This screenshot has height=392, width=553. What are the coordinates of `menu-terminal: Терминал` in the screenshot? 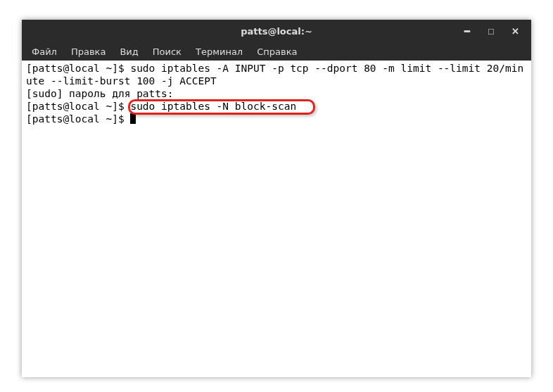 It's located at (220, 52).